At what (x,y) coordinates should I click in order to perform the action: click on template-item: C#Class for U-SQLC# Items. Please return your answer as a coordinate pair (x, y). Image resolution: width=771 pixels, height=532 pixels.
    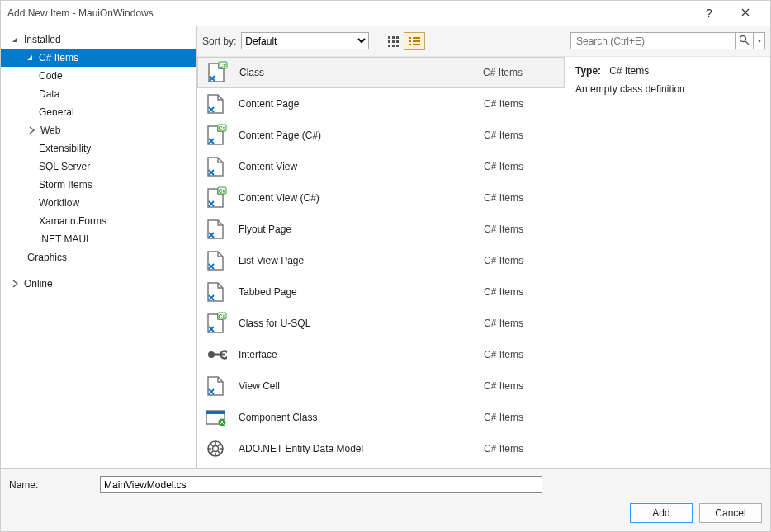
    Looking at the image, I should click on (381, 323).